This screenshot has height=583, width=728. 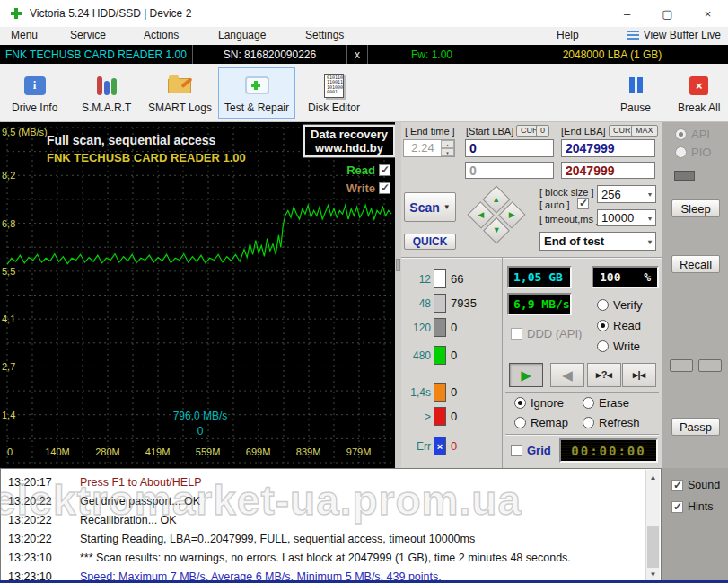 What do you see at coordinates (334, 86) in the screenshot?
I see `binary-page-icon: 0101101100111010000001` at bounding box center [334, 86].